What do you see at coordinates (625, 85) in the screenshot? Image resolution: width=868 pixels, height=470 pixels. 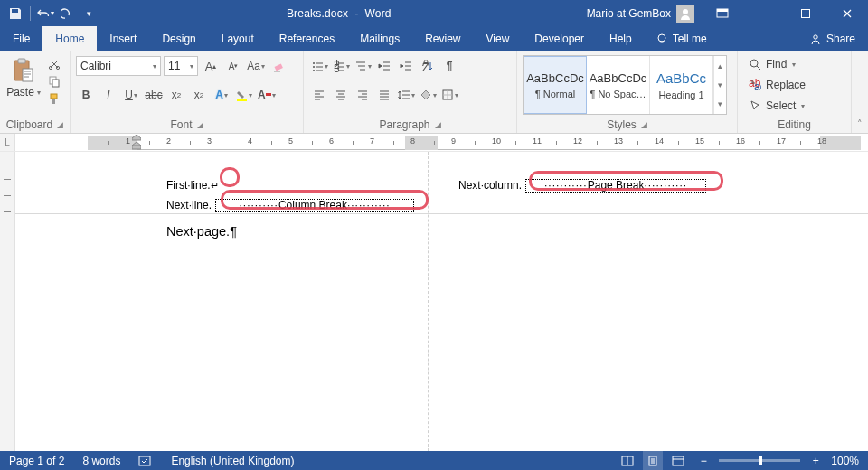 I see `styles-gallery: AaBbCcDc ¶ Normal AaBbCcDc ¶ No Spac… Aa…` at bounding box center [625, 85].